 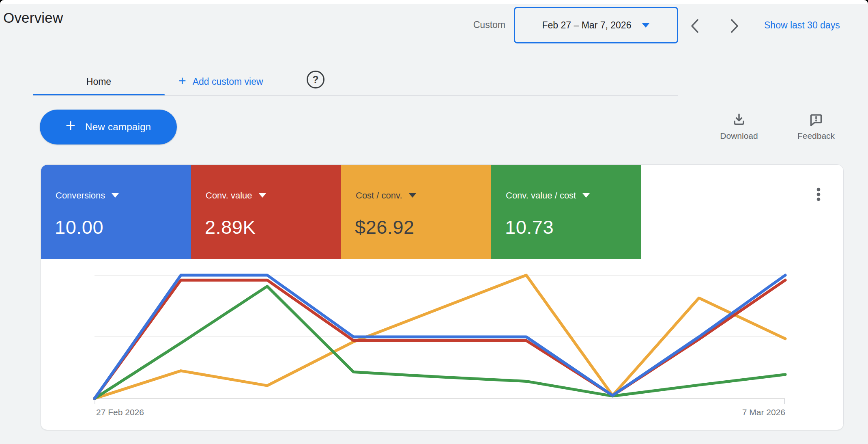 I want to click on help-button: ?, so click(x=316, y=80).